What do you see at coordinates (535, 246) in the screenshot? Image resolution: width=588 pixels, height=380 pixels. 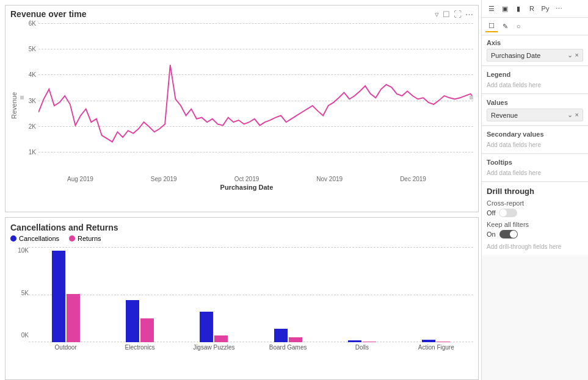 I see `add-drill-fields: Add drill-through fields here` at bounding box center [535, 246].